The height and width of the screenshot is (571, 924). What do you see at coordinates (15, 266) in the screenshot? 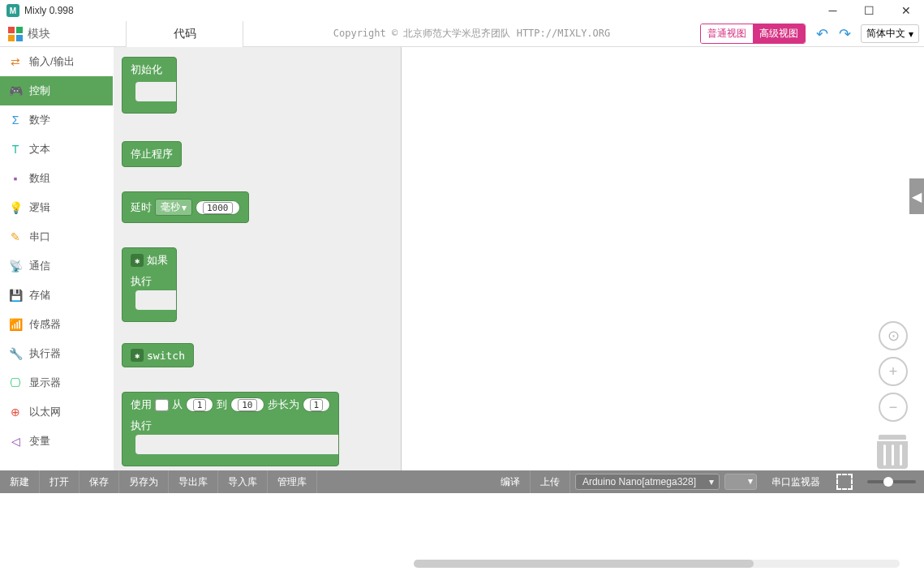
I see `category-icon: 📡` at bounding box center [15, 266].